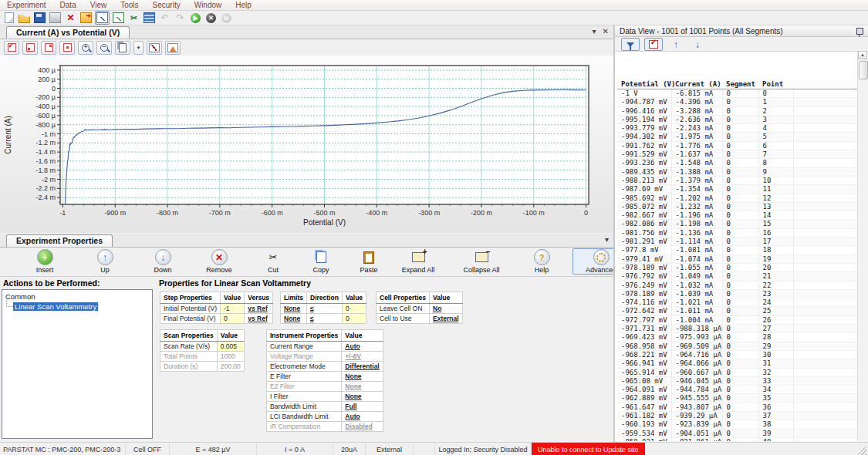  What do you see at coordinates (738, 128) in the screenshot?
I see `table-row: -993.779 mV-2.243 mA04` at bounding box center [738, 128].